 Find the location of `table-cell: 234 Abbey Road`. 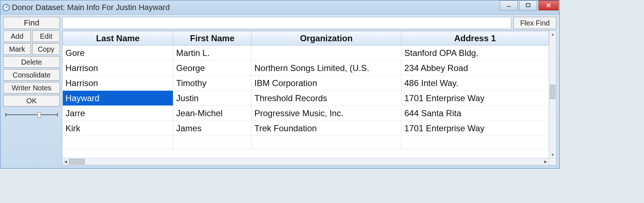

table-cell: 234 Abbey Road is located at coordinates (475, 68).